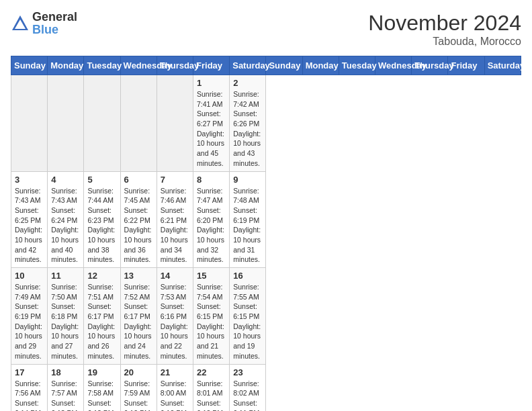 Image resolution: width=532 pixels, height=411 pixels. I want to click on title-block: November 2024 Tabouda, Morocco, so click(445, 30).